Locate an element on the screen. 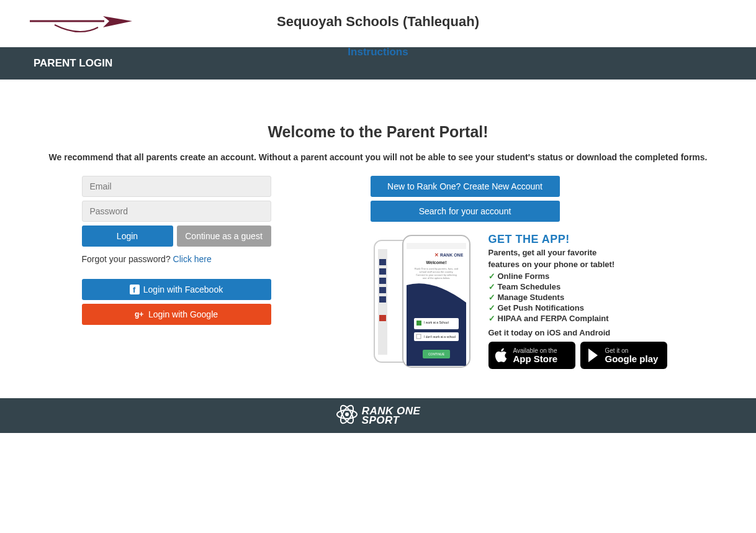  footer-brand-2: SPORT is located at coordinates (391, 420).